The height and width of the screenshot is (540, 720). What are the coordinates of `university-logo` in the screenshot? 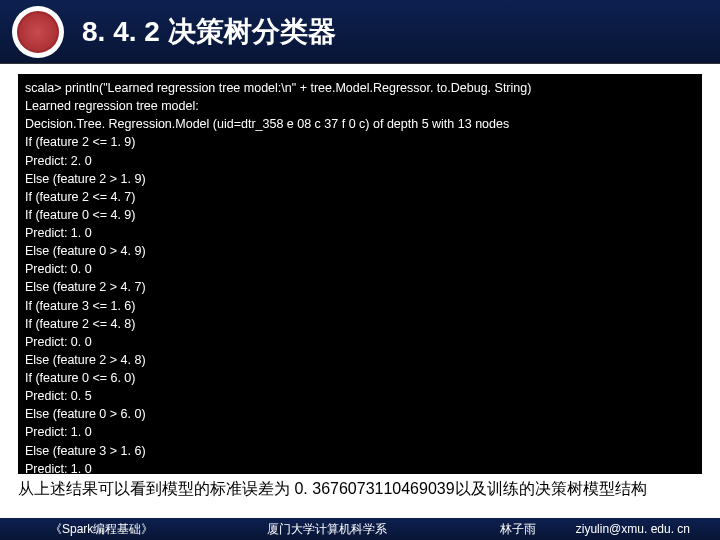 It's located at (38, 32).